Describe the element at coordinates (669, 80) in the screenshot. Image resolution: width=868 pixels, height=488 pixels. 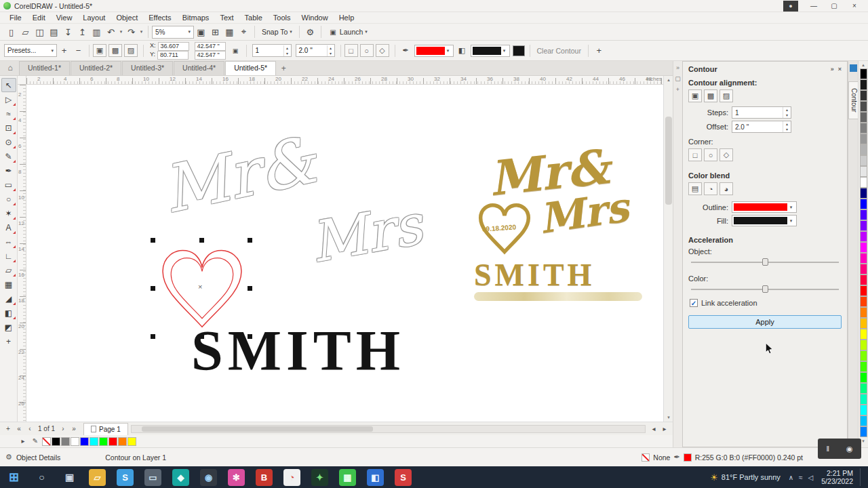
I see `scroll-up-icon: ▴` at that location.